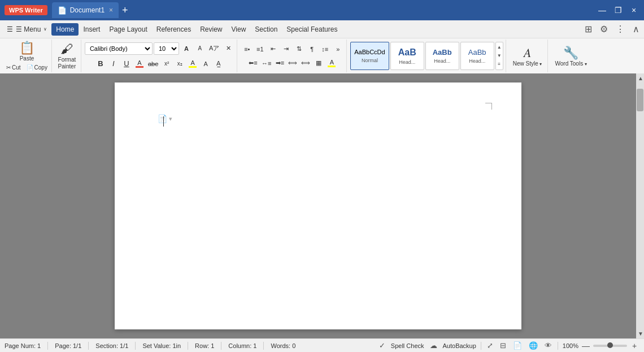 This screenshot has height=352, width=644. I want to click on doc-content-marker: 📄 ▾, so click(165, 119).